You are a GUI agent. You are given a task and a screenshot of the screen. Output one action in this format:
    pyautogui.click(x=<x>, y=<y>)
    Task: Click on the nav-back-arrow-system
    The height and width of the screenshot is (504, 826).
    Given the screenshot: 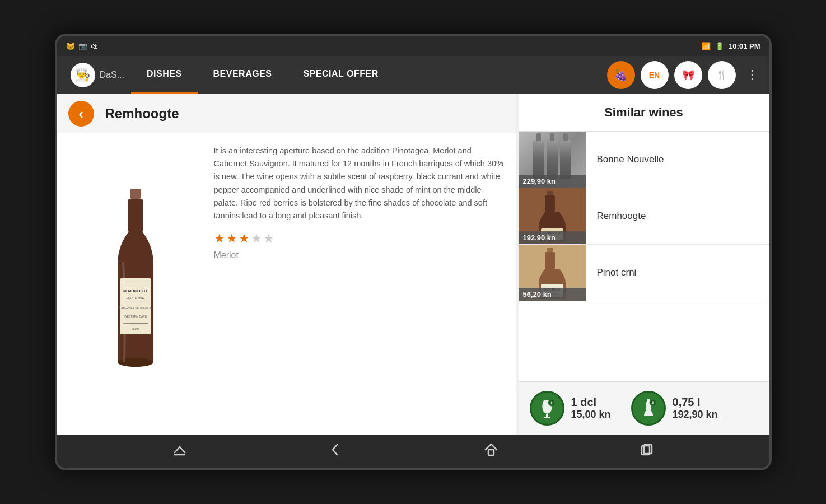 What is the action you would take?
    pyautogui.click(x=335, y=451)
    